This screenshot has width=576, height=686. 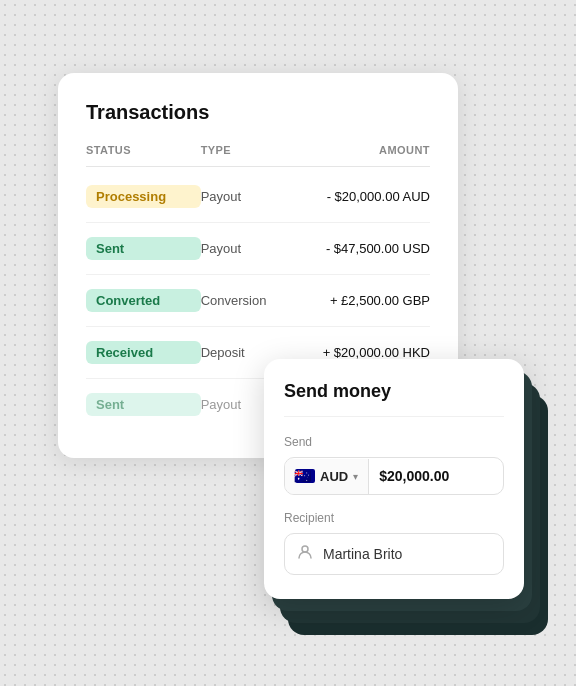 What do you see at coordinates (372, 352) in the screenshot?
I see `amount-text: + $20,000.00 HKD` at bounding box center [372, 352].